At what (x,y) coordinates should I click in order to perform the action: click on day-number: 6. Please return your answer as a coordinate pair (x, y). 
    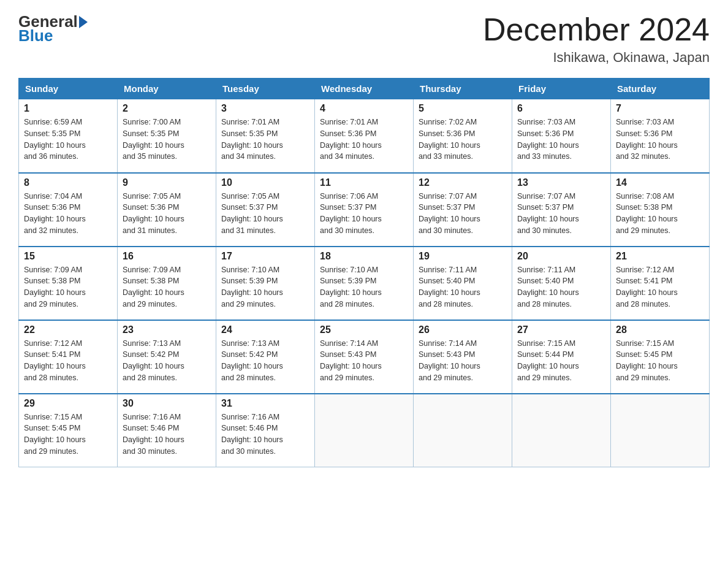
    Looking at the image, I should click on (561, 109).